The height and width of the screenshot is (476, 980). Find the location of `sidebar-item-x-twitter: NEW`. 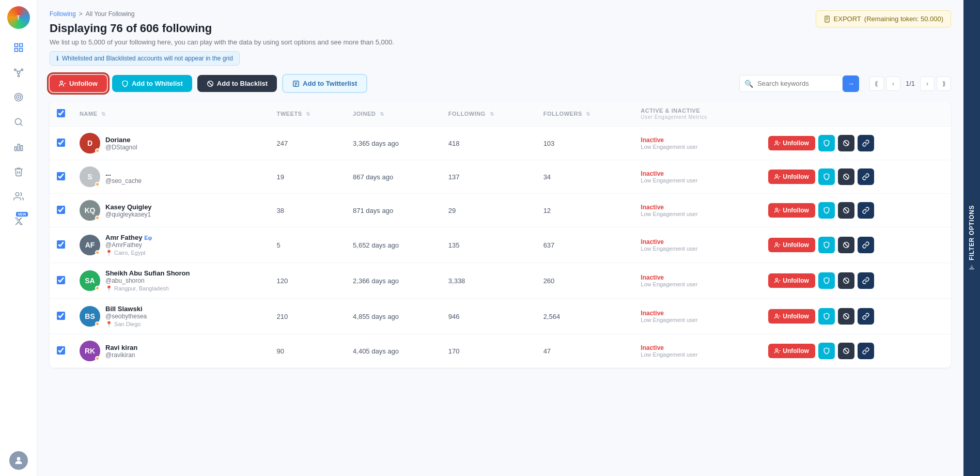

sidebar-item-x-twitter: NEW is located at coordinates (19, 221).